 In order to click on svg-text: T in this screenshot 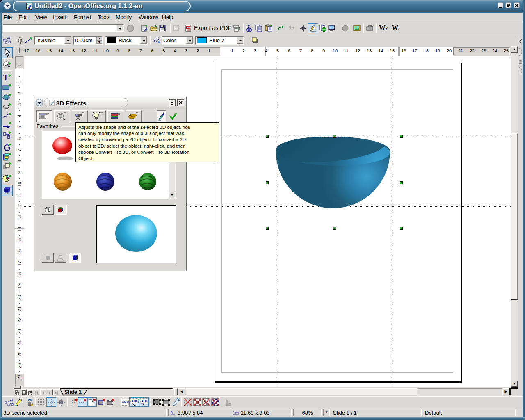, I will do `click(6, 78)`.